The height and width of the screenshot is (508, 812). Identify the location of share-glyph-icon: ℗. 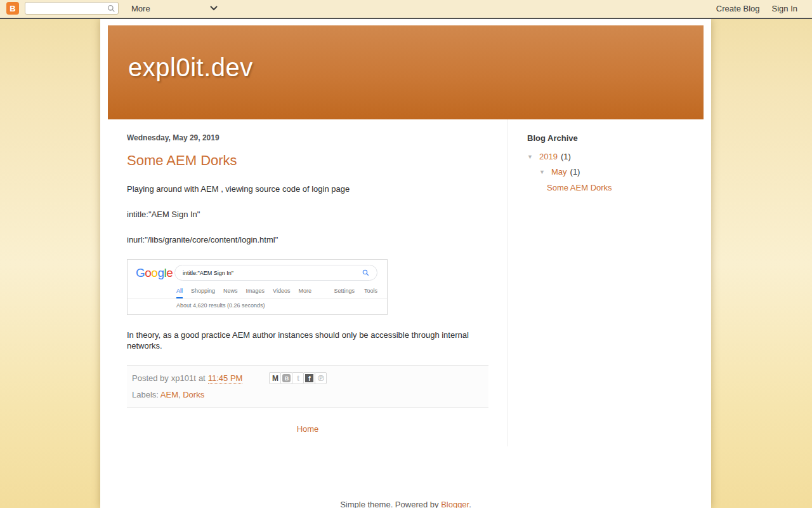
(321, 378).